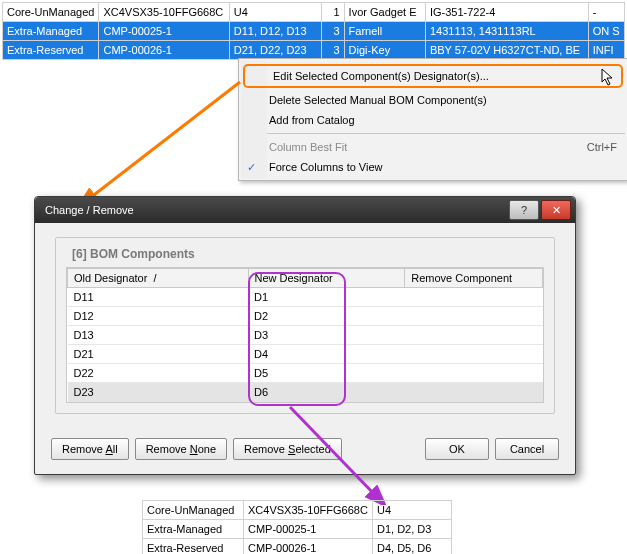 Image resolution: width=627 pixels, height=554 pixels. Describe the element at coordinates (298, 530) in the screenshot. I see `table-row: Extra-ManagedCMP-00025-1D1, D2, D3` at that location.